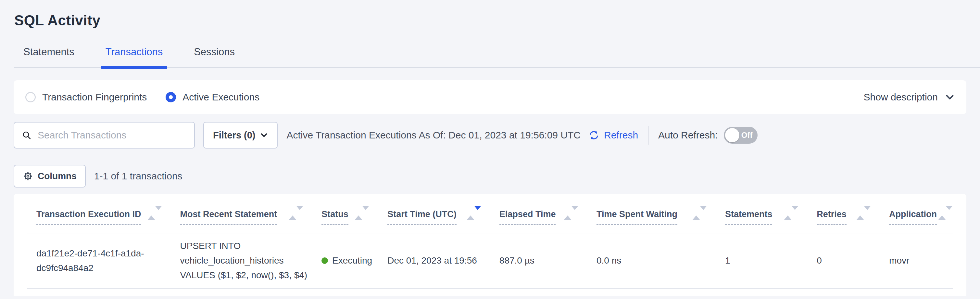 The image size is (980, 299). What do you see at coordinates (234, 135) in the screenshot?
I see `filters-label: Filters (0)` at bounding box center [234, 135].